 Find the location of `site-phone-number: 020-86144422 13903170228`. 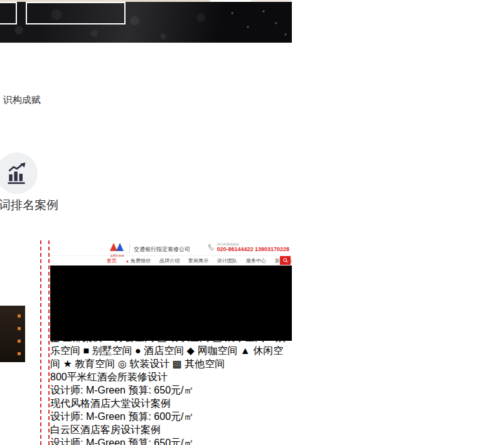

site-phone-number: 020-86144422 13903170228 is located at coordinates (253, 249).